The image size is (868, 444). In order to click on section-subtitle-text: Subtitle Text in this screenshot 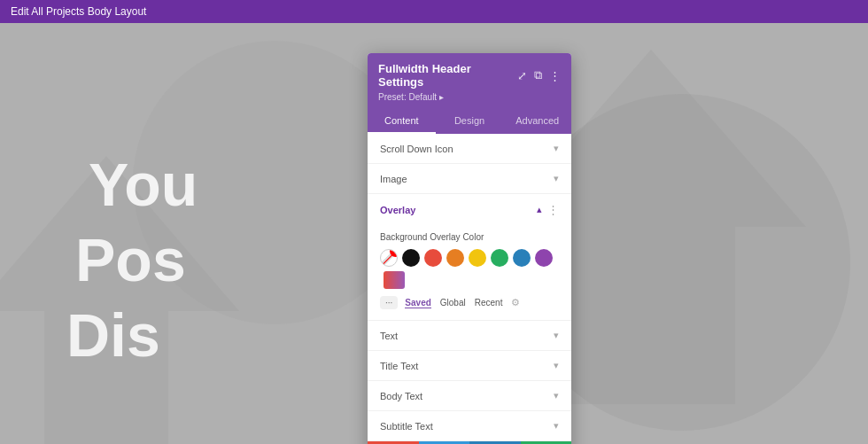, I will do `click(469, 426)`.